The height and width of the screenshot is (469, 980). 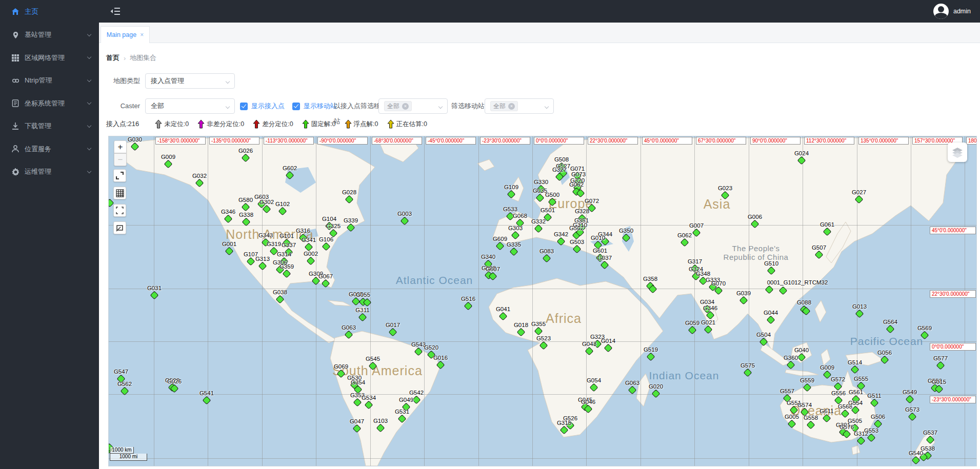 I want to click on legend-item-label: 浮点解:0, so click(x=366, y=124).